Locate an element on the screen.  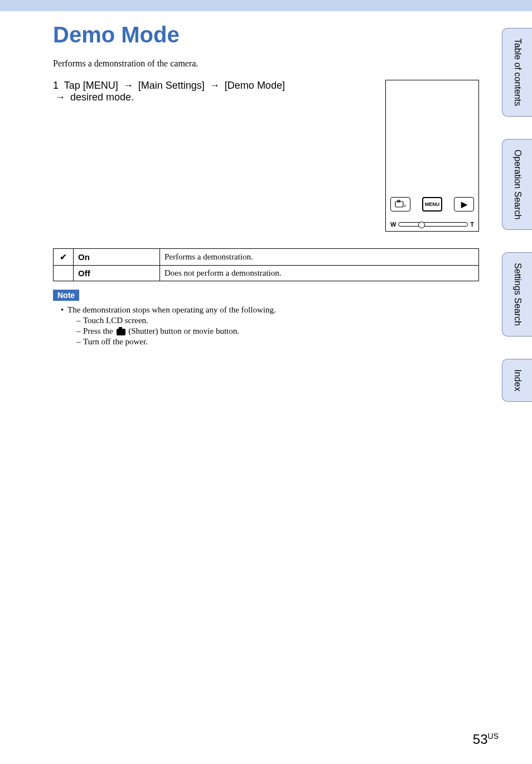
instruction-text: 1 Tap [MENU] → [Main Settings] → [Demo M… is located at coordinates (208, 92).